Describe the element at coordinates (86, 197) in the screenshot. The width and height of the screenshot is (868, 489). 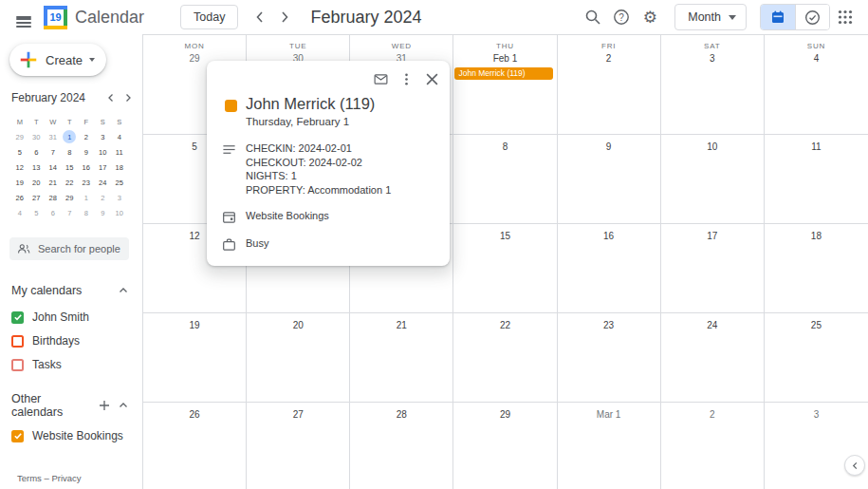
I see `mini-day: 1` at that location.